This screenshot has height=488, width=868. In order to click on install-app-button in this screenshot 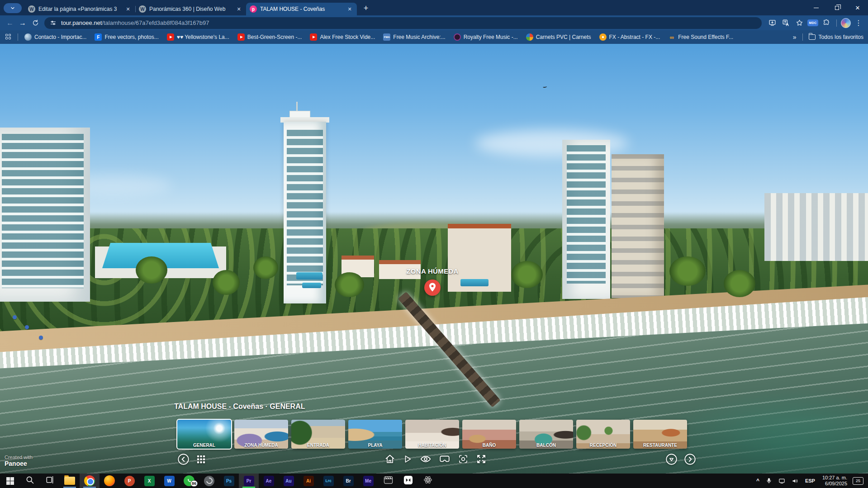, I will do `click(772, 23)`.